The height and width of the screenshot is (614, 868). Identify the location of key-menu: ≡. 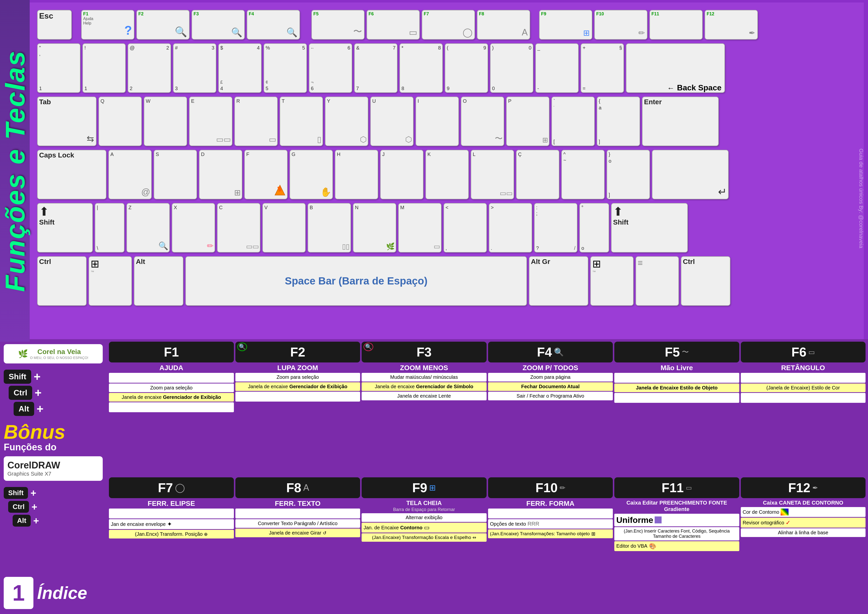
(657, 281).